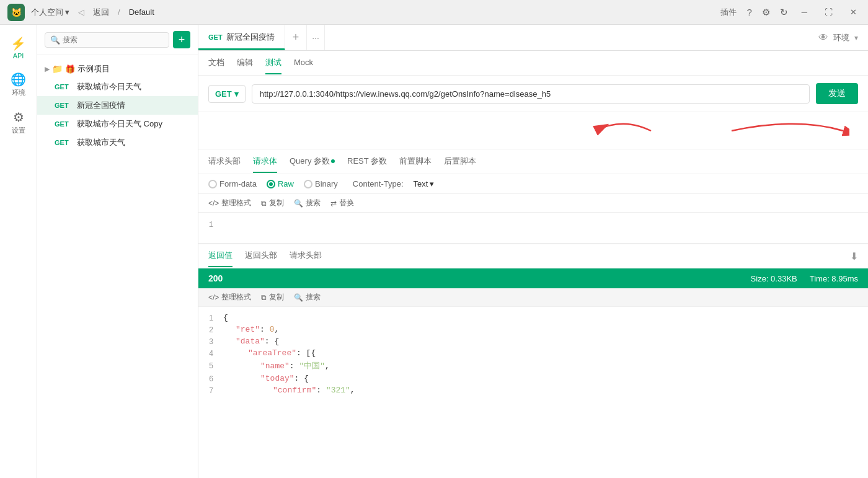  Describe the element at coordinates (460, 162) in the screenshot. I see `req-tab-post-script: 后置脚本` at that location.